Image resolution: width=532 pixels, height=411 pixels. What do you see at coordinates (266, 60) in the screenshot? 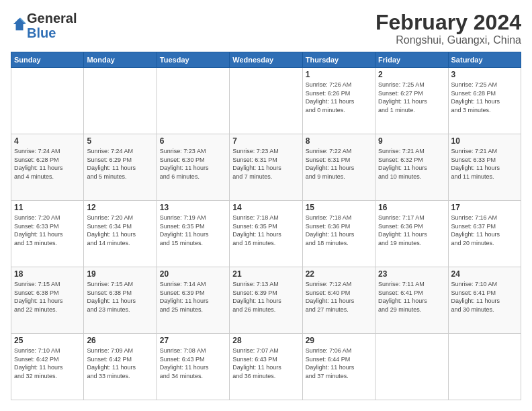
I see `calendar-day-header: Wednesday` at bounding box center [266, 60].